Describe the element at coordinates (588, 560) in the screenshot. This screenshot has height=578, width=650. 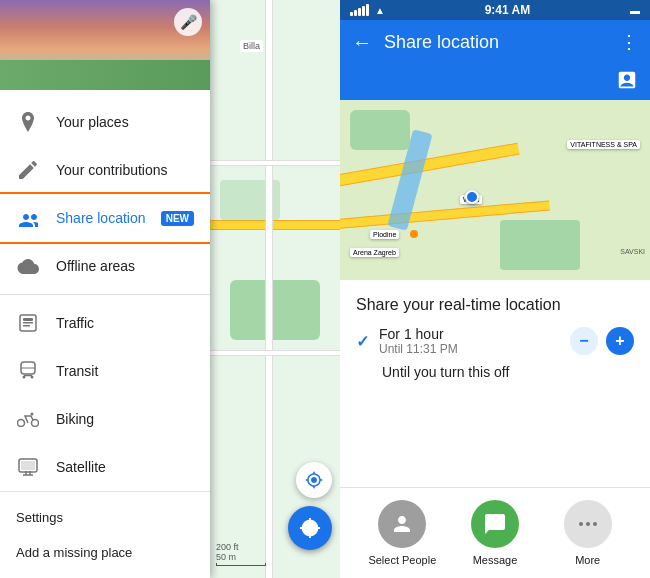
I see `more-label: More` at that location.